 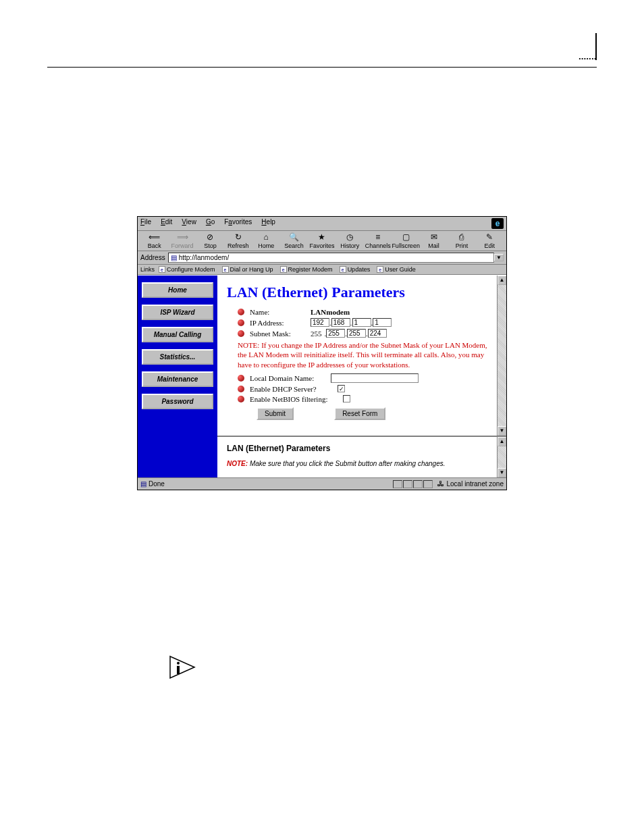 I want to click on menu-favorites: Favorites, so click(x=238, y=224).